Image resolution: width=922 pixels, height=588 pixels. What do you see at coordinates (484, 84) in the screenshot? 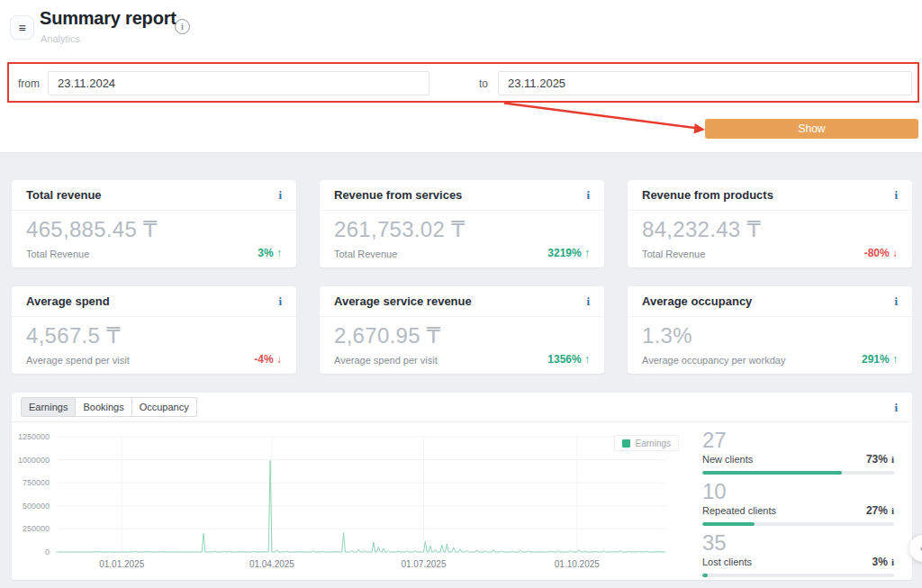
I see `to-label: to` at bounding box center [484, 84].